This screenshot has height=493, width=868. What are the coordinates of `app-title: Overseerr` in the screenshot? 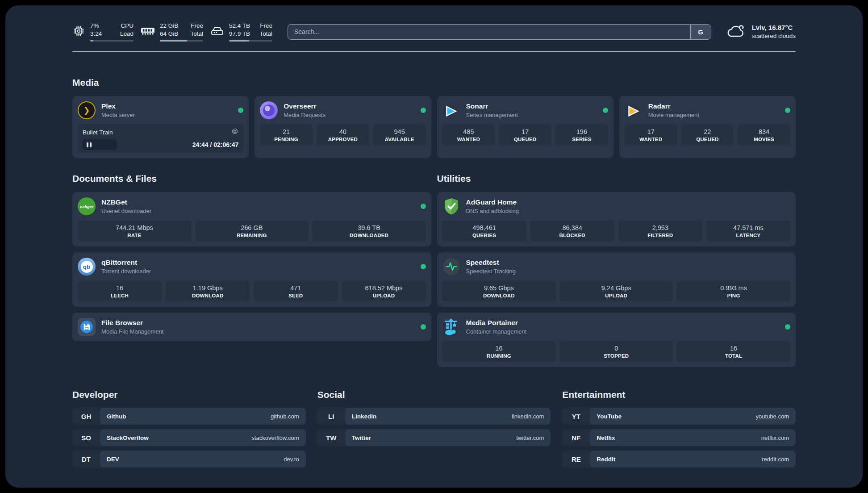 It's located at (305, 106).